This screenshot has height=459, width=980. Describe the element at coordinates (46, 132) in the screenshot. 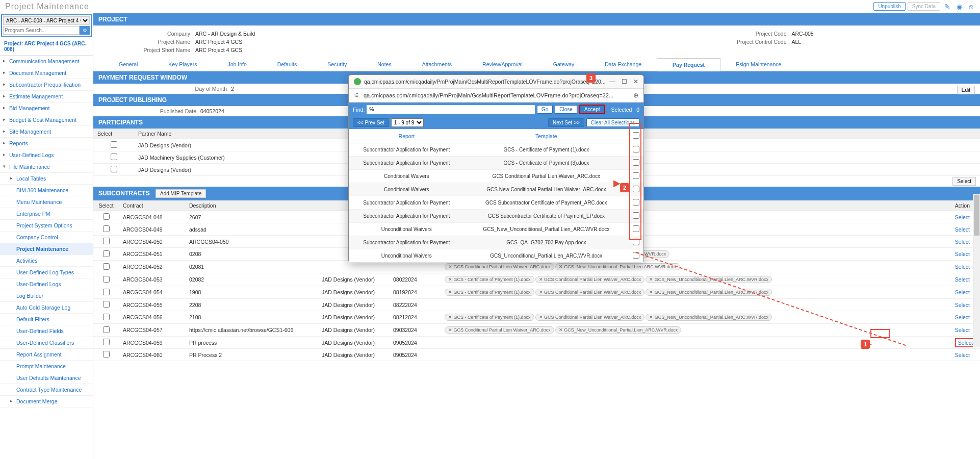

I see `nav-item-site-management: Site Management` at that location.